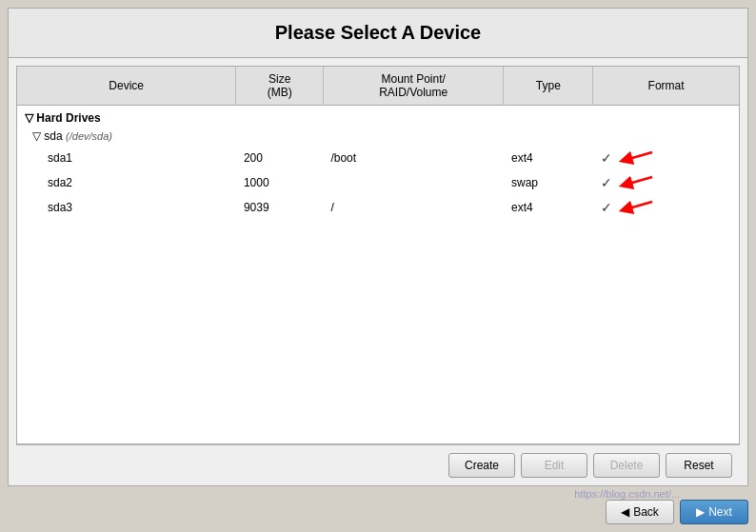 This screenshot has height=532, width=756. I want to click on red-arrow-sda2, so click(635, 183).